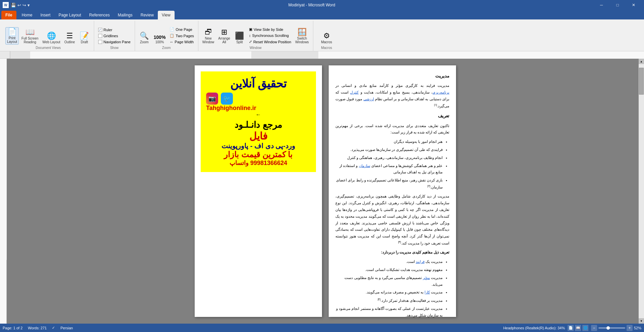  Describe the element at coordinates (256, 47) in the screenshot. I see `window-group-label: Window` at that location.